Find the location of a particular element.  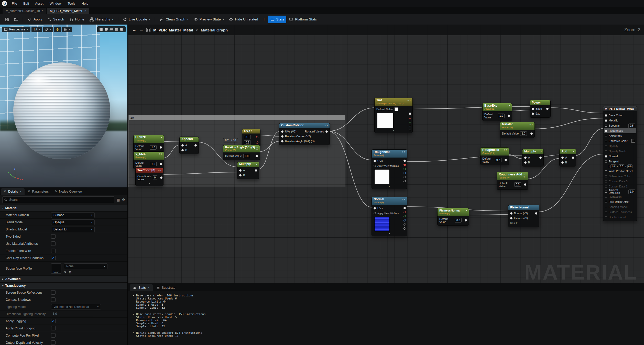

forward-arrow-icon: → is located at coordinates (141, 30).